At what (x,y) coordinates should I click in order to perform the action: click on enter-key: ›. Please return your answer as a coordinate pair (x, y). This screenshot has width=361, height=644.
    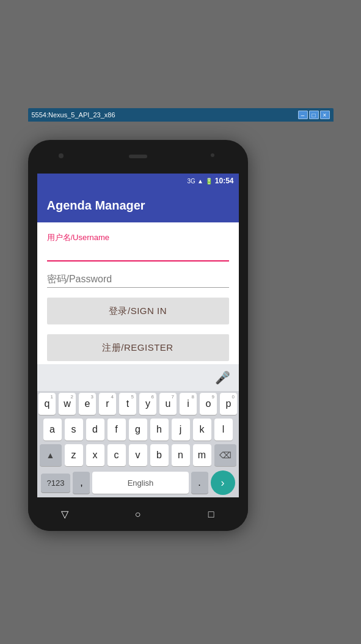
    Looking at the image, I should click on (223, 483).